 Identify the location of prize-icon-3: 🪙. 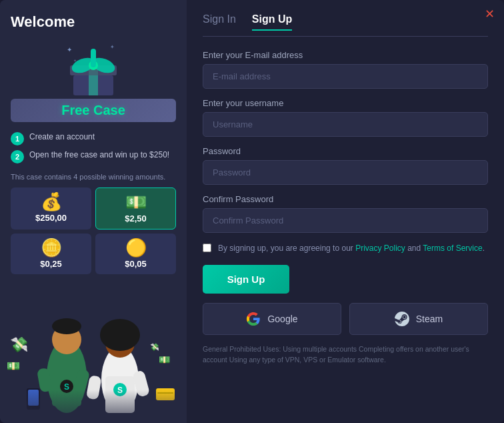
(51, 248).